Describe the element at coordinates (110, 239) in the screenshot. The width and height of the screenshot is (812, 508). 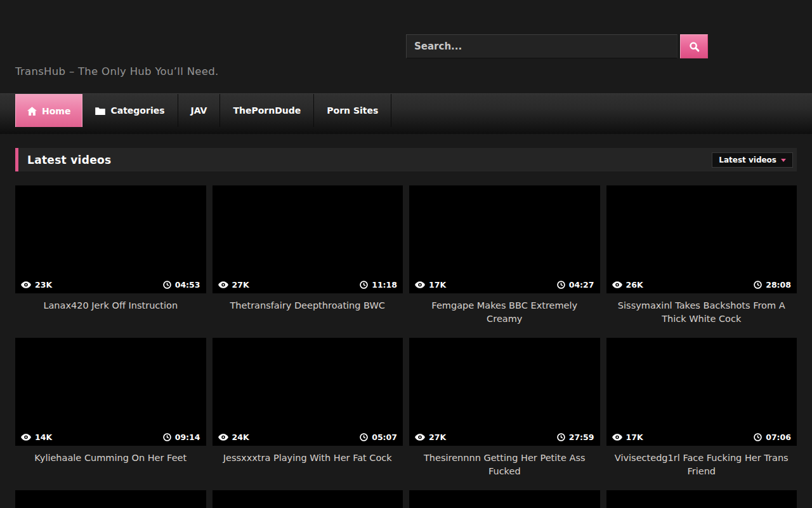
I see `video-thumbnail: 23K 04:53` at that location.